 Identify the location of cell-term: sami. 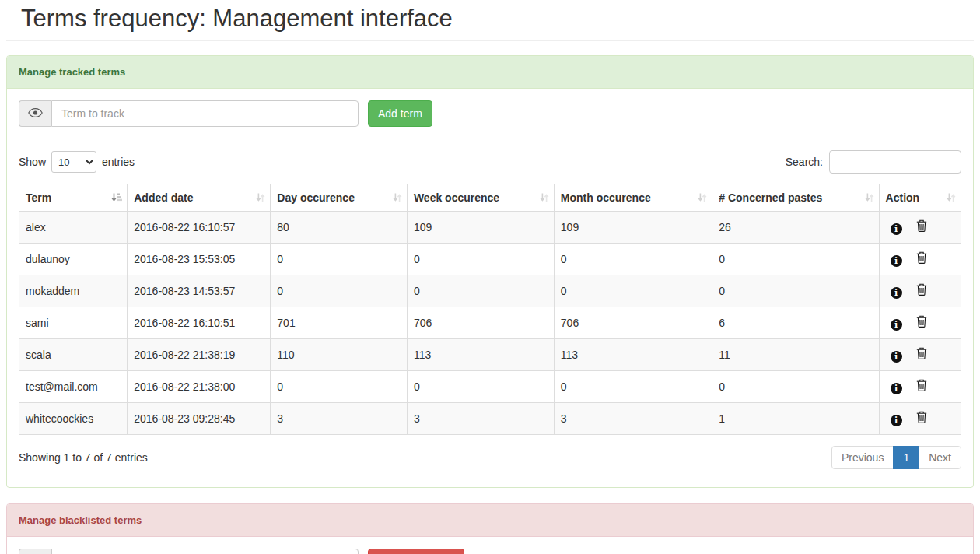
(73, 324).